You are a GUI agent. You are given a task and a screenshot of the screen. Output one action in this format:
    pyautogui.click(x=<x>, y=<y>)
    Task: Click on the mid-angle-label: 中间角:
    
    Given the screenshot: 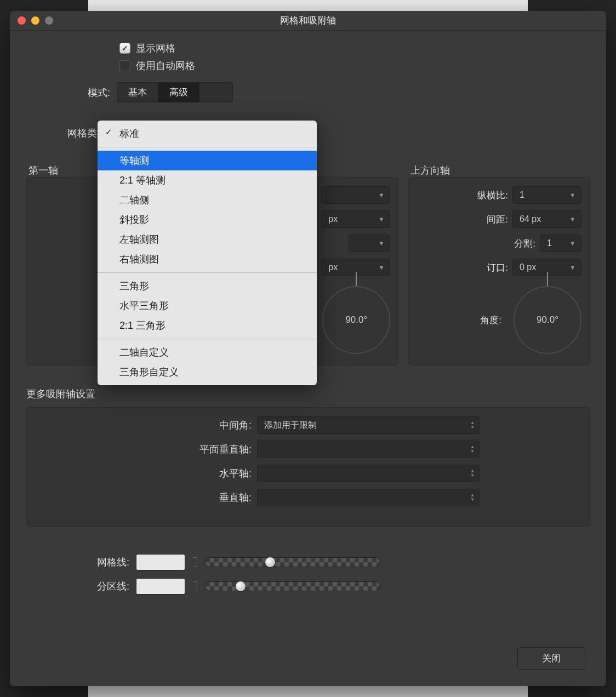 What is the action you would take?
    pyautogui.click(x=153, y=425)
    